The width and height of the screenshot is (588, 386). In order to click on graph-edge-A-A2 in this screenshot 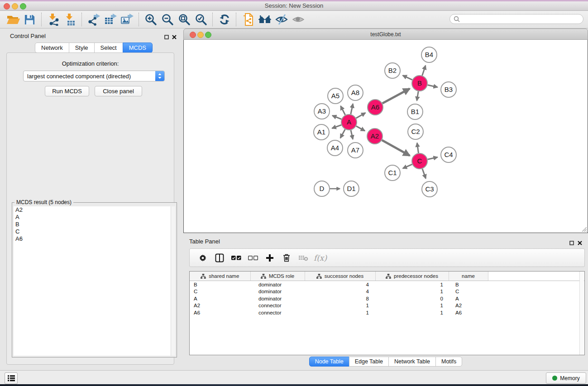, I will do `click(360, 129)`.